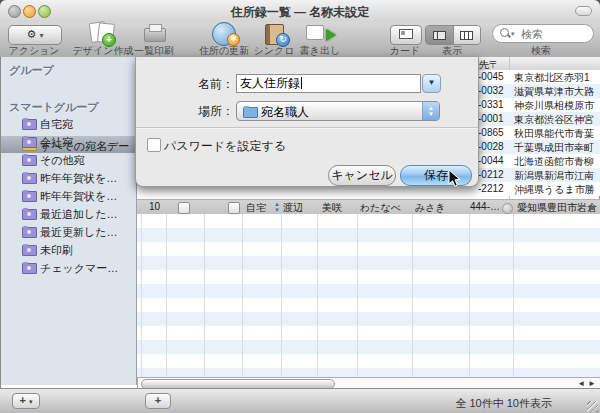 This screenshot has width=600, height=413. What do you see at coordinates (274, 51) in the screenshot?
I see `sync-label: シンクロ` at bounding box center [274, 51].